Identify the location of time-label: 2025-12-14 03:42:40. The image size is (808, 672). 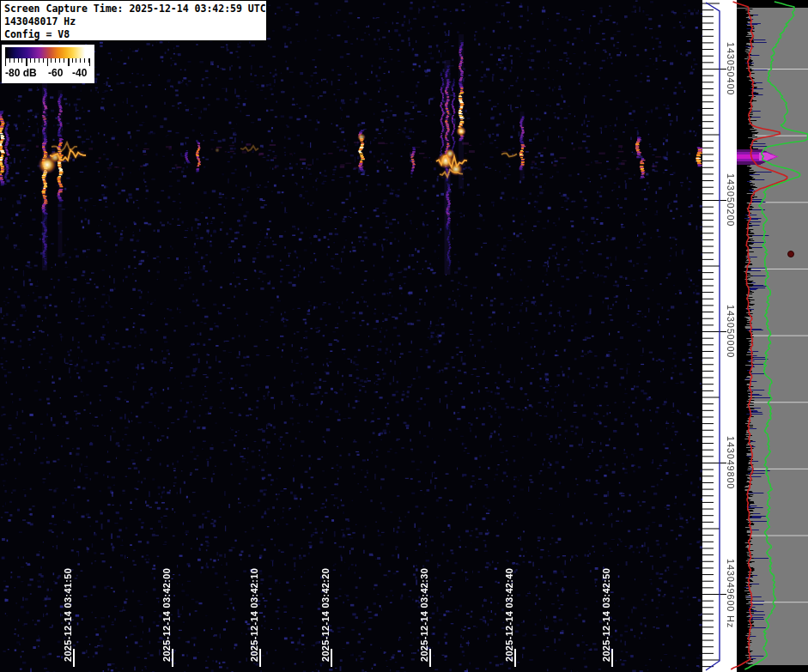
(509, 614).